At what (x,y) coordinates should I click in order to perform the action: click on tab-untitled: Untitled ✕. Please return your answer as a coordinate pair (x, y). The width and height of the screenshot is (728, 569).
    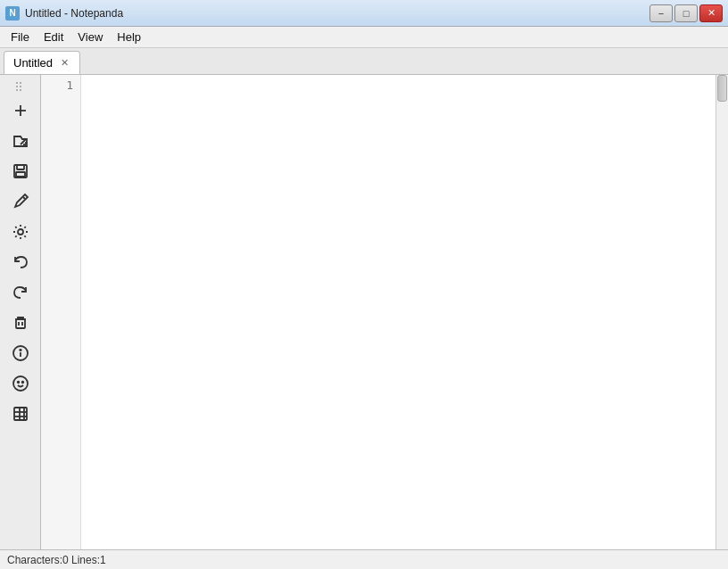
    Looking at the image, I should click on (42, 62).